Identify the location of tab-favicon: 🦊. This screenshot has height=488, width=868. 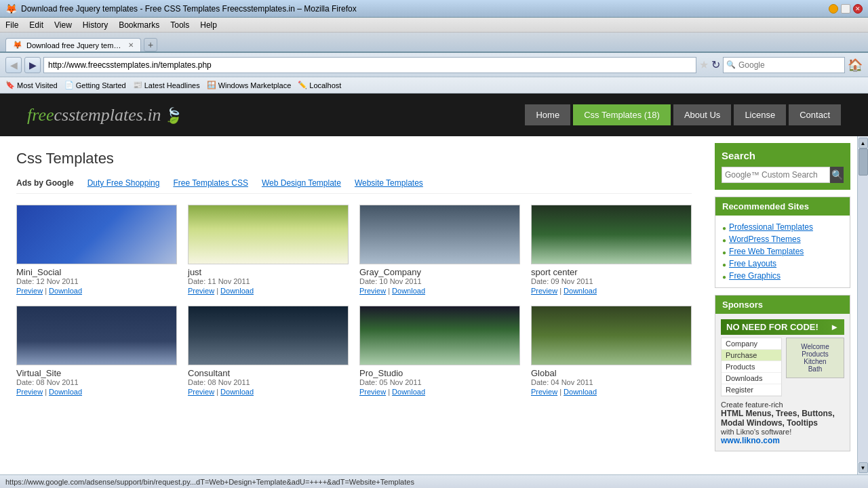
(18, 45).